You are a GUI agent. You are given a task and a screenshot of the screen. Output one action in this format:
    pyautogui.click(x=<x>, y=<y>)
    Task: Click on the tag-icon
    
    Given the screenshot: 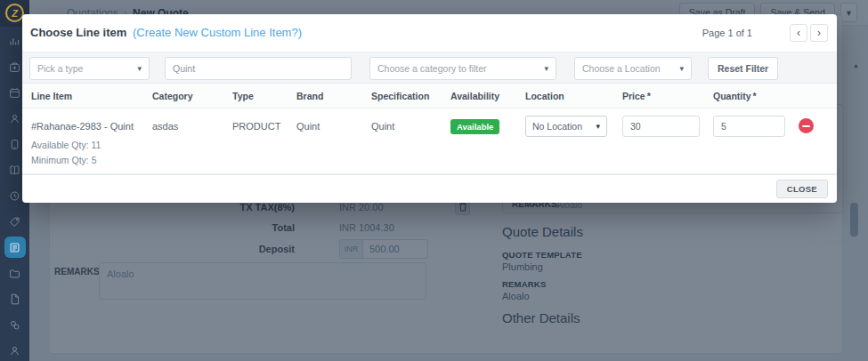 What is the action you would take?
    pyautogui.click(x=14, y=222)
    